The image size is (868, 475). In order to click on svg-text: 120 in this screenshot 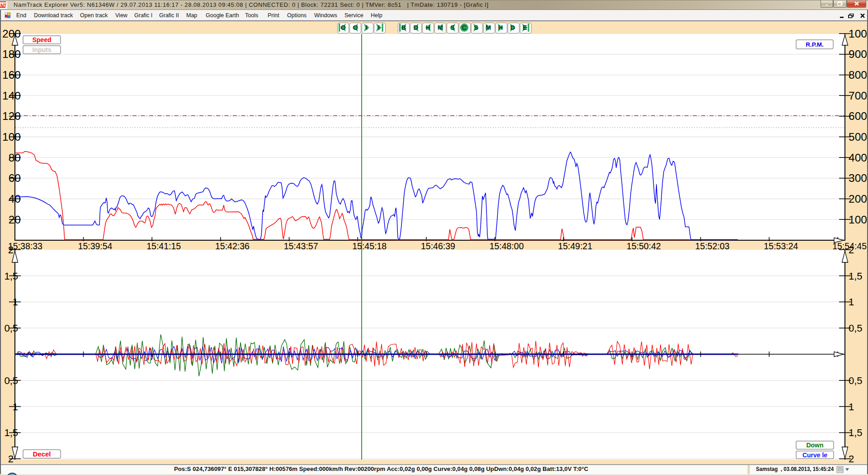, I will do `click(12, 116)`.